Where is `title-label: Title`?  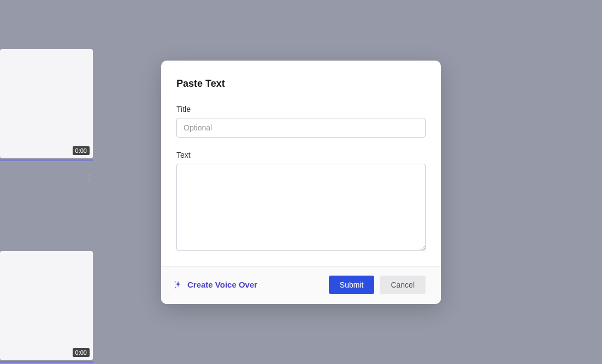 title-label: Title is located at coordinates (301, 109).